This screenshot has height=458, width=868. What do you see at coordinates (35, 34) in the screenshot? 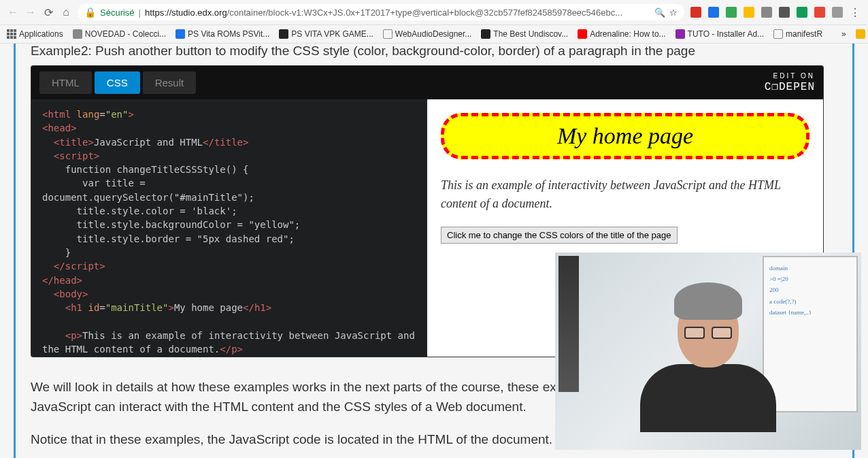
I see `apps-button: Applications` at bounding box center [35, 34].